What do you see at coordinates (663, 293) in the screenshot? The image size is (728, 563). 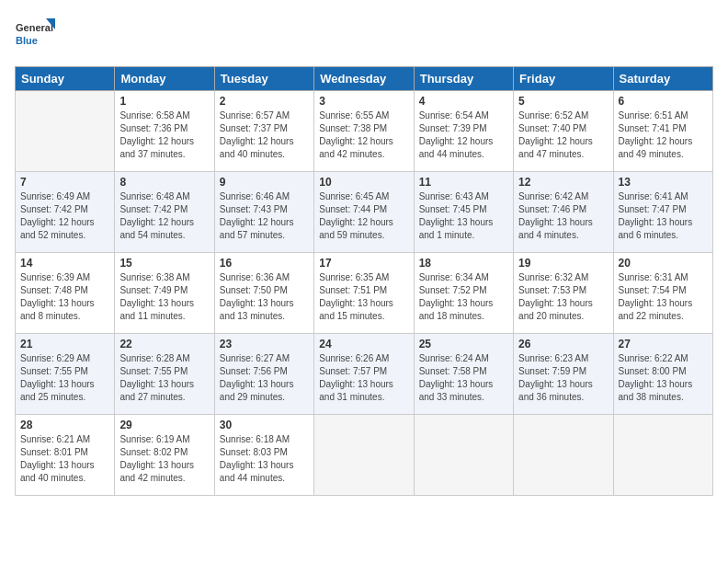 I see `calendar-cell: 20Sunrise: 6:31 AMSunset: 7:54 PMDayligh…` at bounding box center [663, 293].